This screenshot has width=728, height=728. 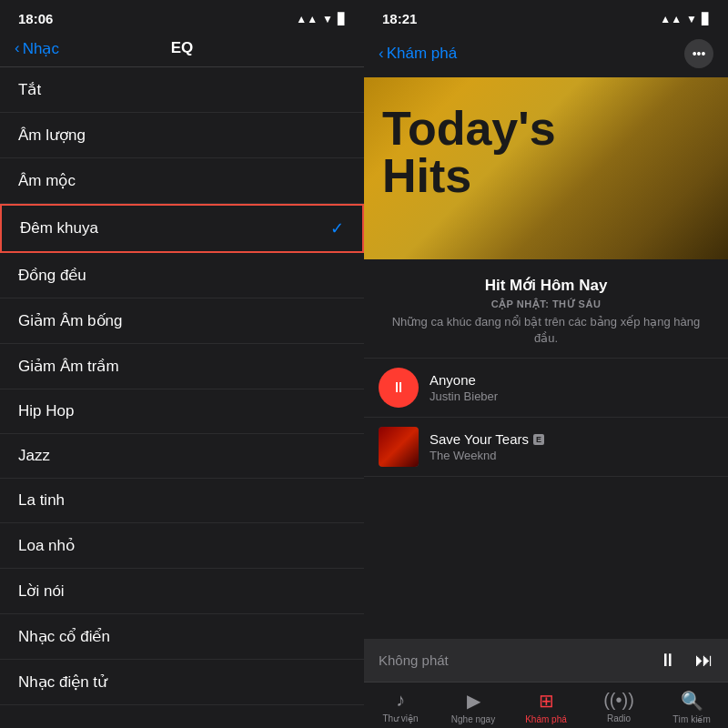 I want to click on explicit-badge: E, so click(x=539, y=440).